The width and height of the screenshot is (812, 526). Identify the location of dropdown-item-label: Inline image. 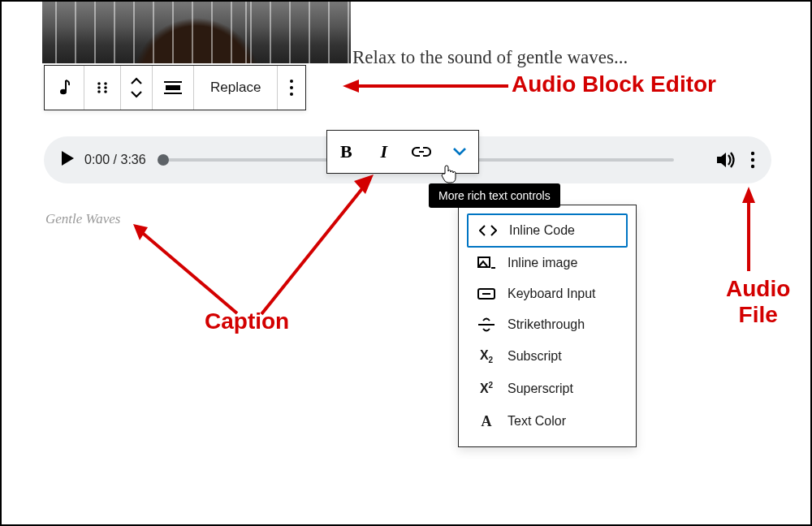
(542, 263).